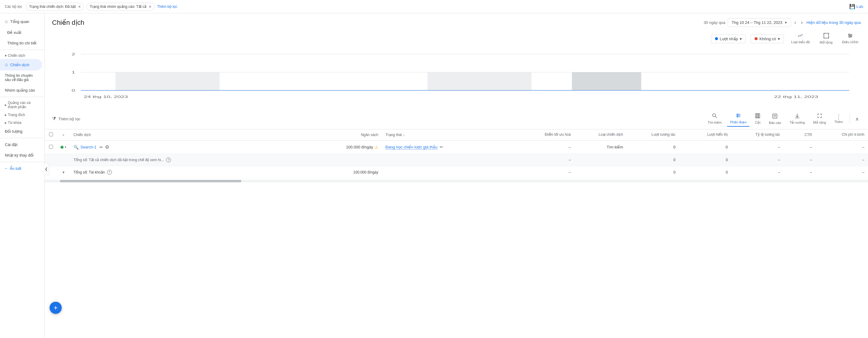  I want to click on sidebar-item-nhom-quang-cao: Nhóm quảng cáo, so click(21, 90).